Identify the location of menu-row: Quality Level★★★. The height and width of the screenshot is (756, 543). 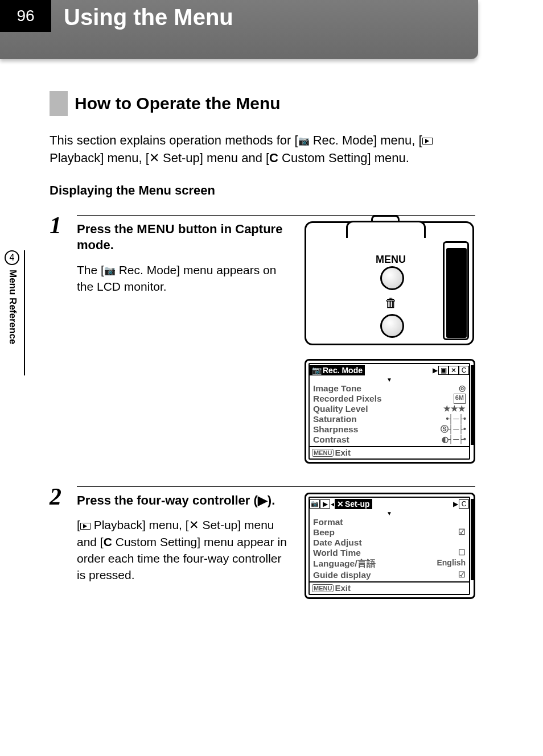
(389, 409).